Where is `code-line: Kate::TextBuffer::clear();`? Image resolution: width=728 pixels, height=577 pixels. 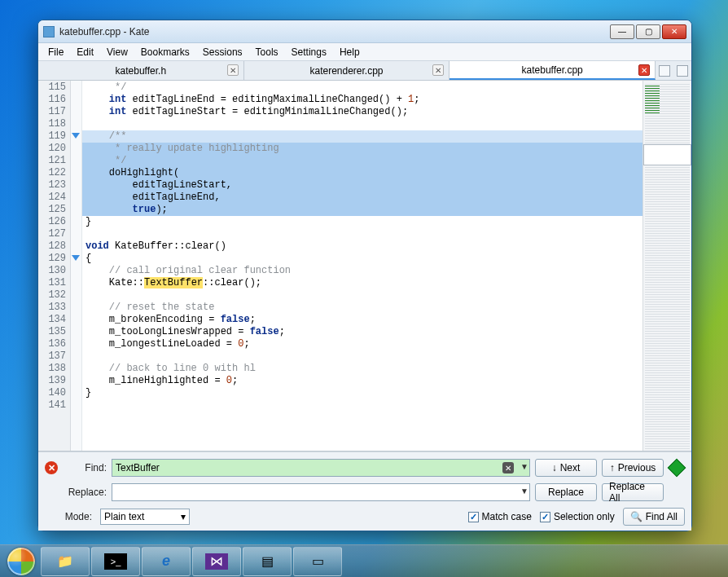 code-line: Kate::TextBuffer::clear(); is located at coordinates (362, 284).